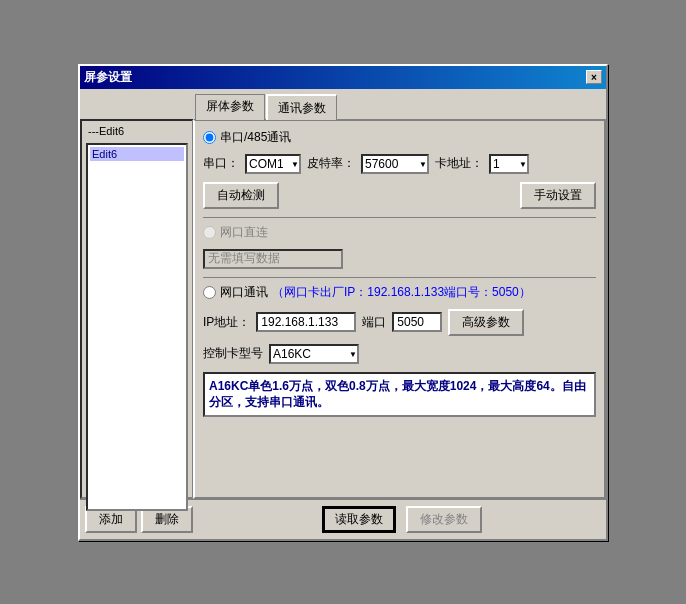 Image resolution: width=686 pixels, height=604 pixels. Describe the element at coordinates (256, 138) in the screenshot. I see `serial-radio-label: 串口/485通讯` at that location.